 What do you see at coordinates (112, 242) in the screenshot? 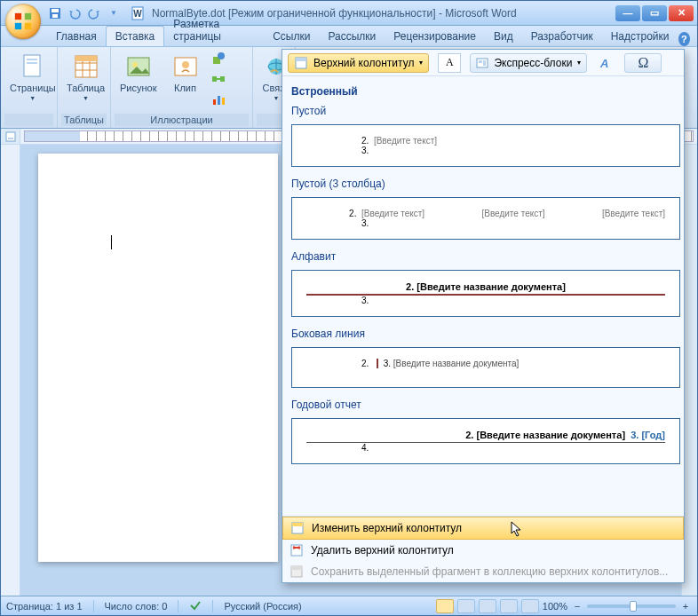
I see `text-cursor` at bounding box center [112, 242].